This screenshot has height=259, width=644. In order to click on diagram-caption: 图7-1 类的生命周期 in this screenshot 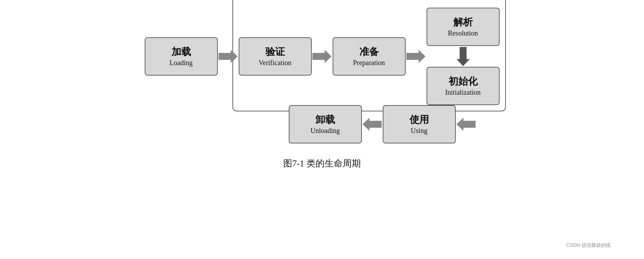, I will do `click(322, 164)`.